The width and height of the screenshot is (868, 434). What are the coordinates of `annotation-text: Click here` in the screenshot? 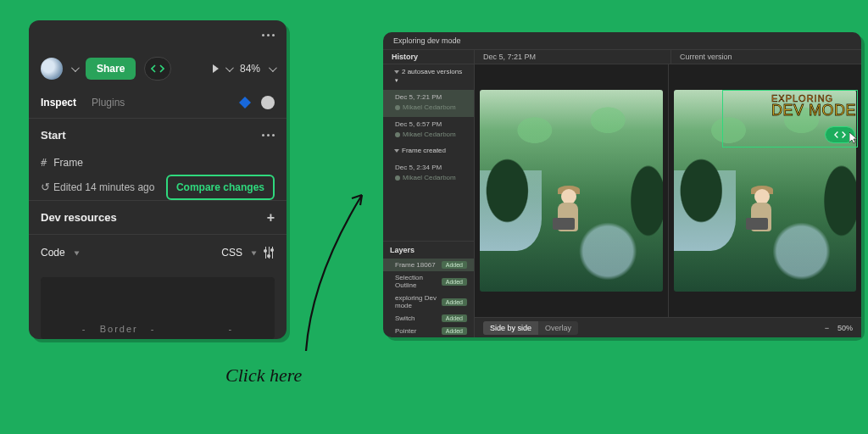 It's located at (264, 376).